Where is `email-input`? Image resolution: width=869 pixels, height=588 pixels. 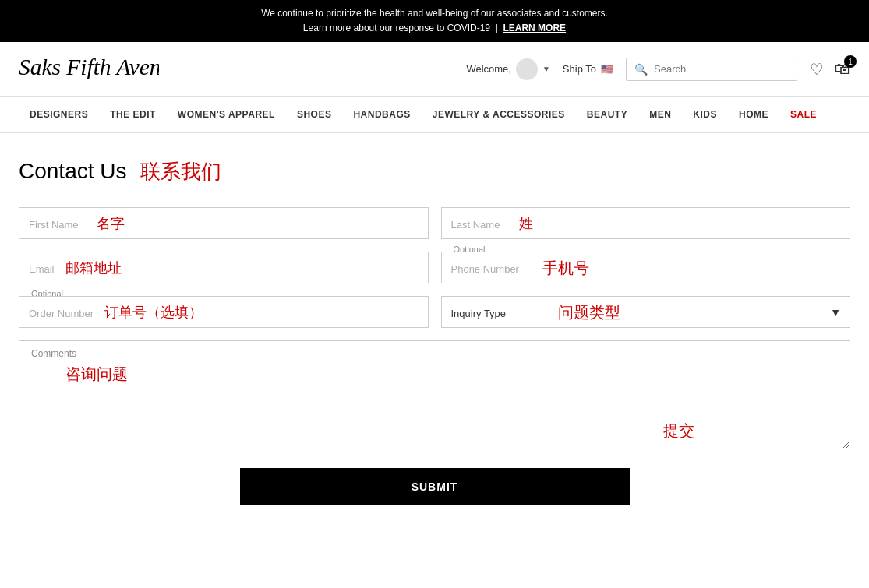
email-input is located at coordinates (224, 268).